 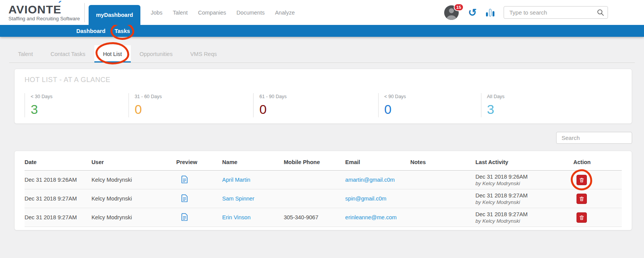 What do you see at coordinates (433, 97) in the screenshot?
I see `stat-label: < 90 Days` at bounding box center [433, 97].